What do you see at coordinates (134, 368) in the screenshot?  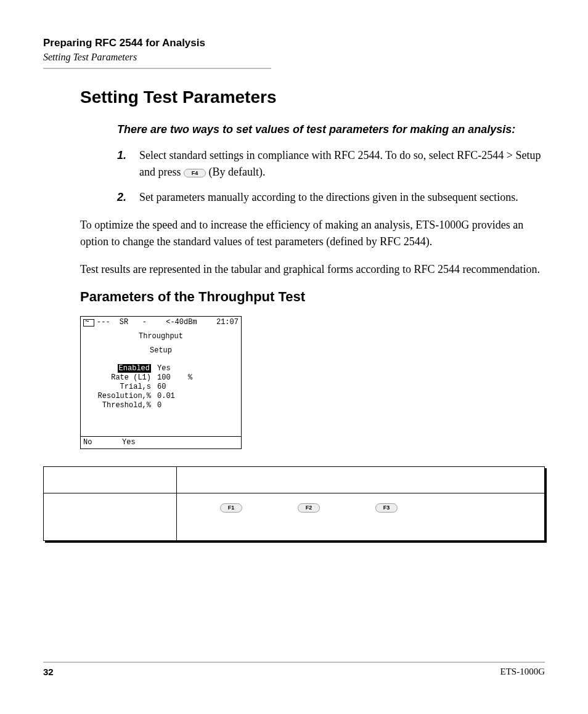 I see `param-enabled-label: Enabled` at bounding box center [134, 368].